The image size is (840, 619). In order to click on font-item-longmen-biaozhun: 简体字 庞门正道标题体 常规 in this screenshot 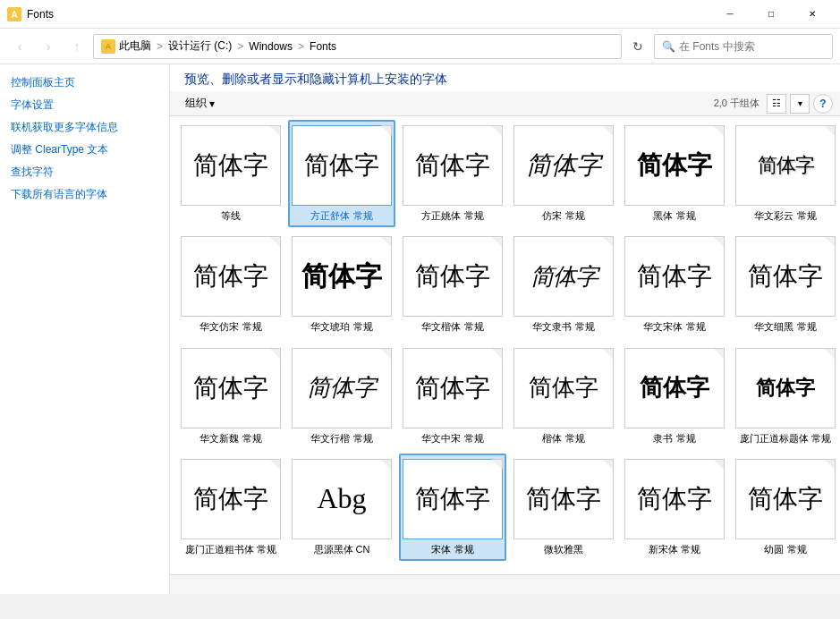, I will do `click(785, 396)`.